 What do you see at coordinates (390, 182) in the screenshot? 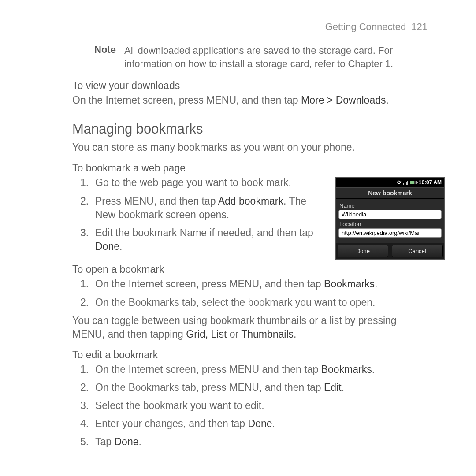
I see `phone-statusbar: ⟳ 10:07 AM` at bounding box center [390, 182].